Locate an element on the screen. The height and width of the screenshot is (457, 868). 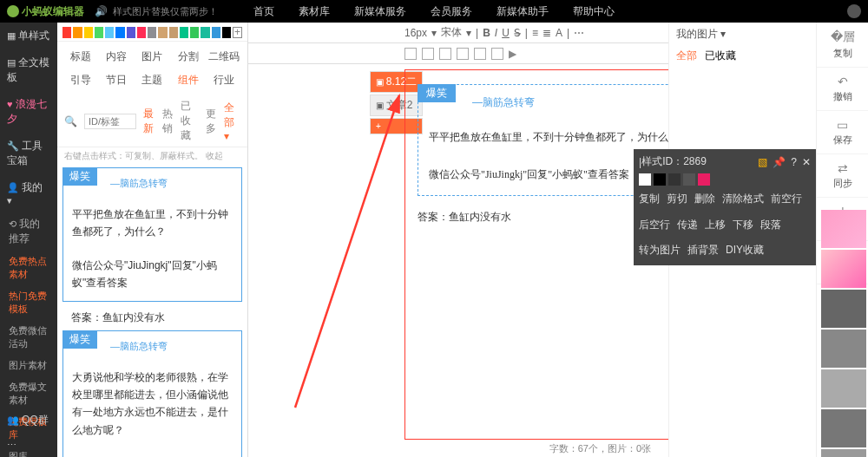
sidebar-single-style: ▦ 单样式 is located at coordinates (29, 36).